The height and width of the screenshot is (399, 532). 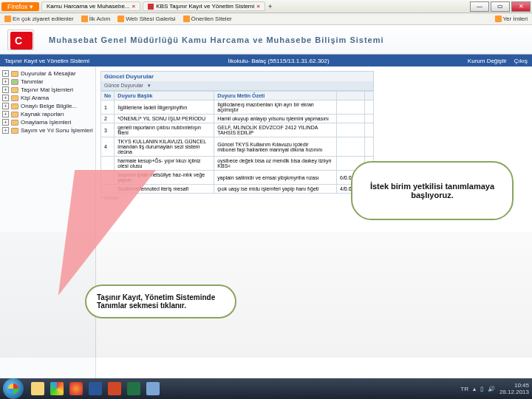 What do you see at coordinates (47, 123) in the screenshot?
I see `sidebar-item: +Onaylama İşlemleri` at bounding box center [47, 123].